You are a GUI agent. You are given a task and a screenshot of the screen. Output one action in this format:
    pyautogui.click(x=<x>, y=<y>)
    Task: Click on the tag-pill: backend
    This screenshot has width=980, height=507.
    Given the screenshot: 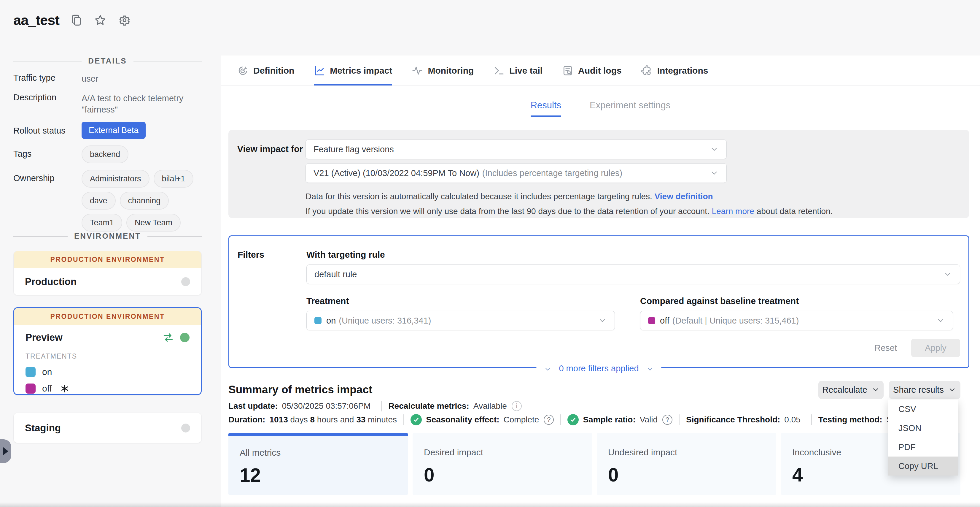 What is the action you would take?
    pyautogui.click(x=105, y=155)
    